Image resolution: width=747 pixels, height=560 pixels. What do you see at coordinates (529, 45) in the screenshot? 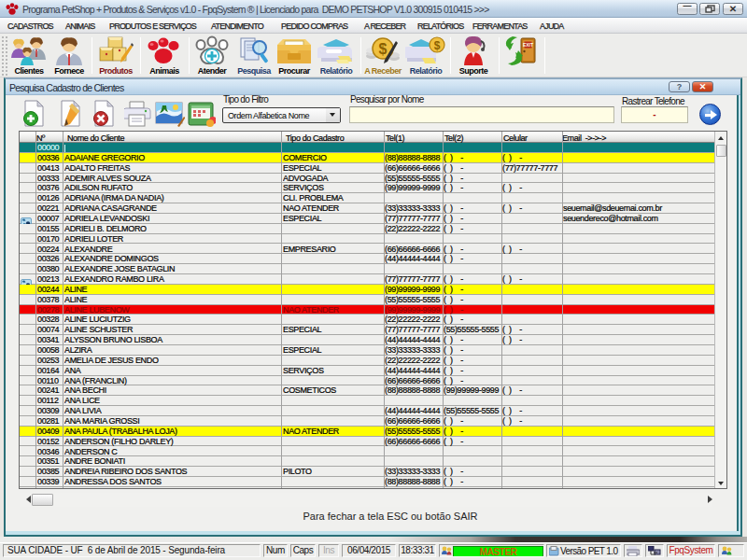
I see `svg-text: EXIT` at bounding box center [529, 45].